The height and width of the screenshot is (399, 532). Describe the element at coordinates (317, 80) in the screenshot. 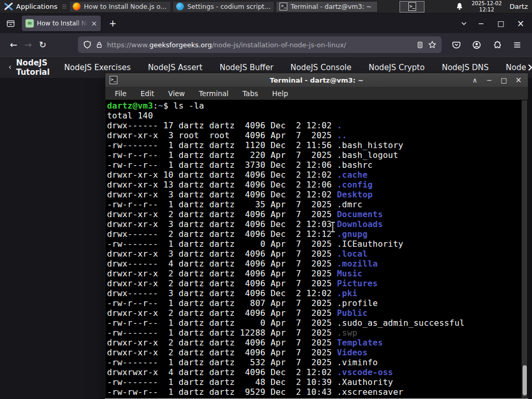

I see `terminal-titlebar: >_ Terminal - dartz@vm3: ~ ∧ − □ ×` at that location.